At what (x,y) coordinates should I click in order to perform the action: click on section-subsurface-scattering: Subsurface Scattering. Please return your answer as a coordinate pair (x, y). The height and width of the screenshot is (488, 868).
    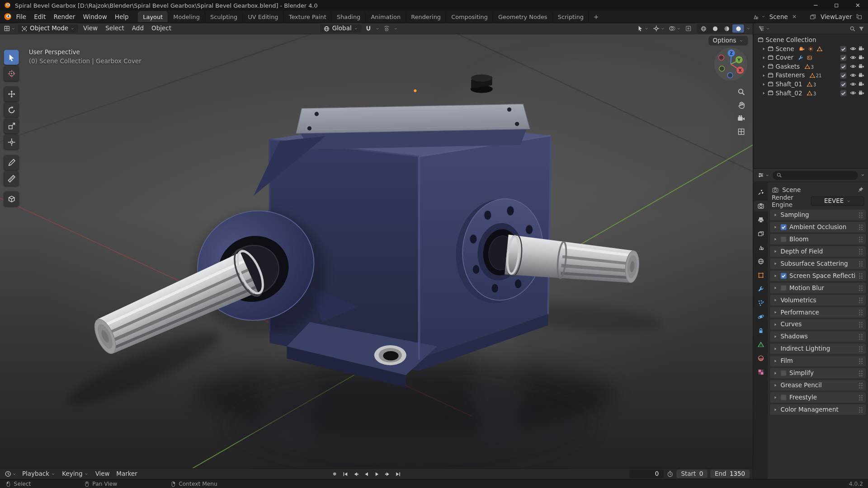
    Looking at the image, I should click on (818, 264).